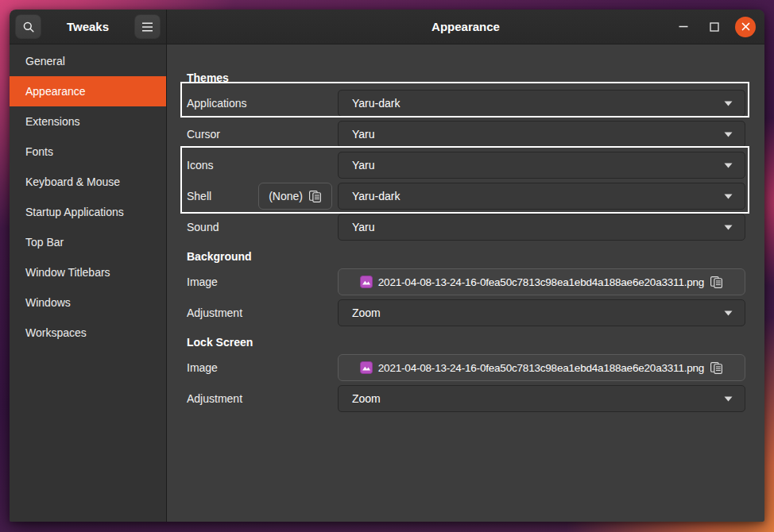  I want to click on sidebar-item-startup-applications: Startup Applications, so click(87, 212).